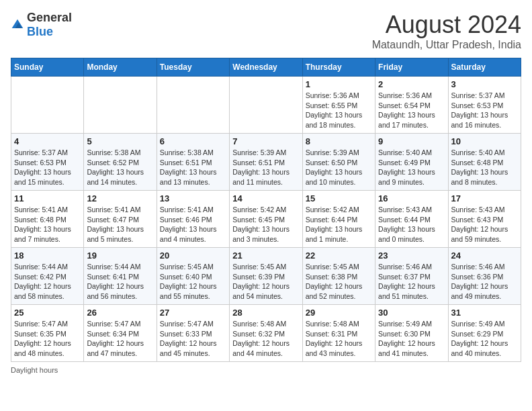 The width and height of the screenshot is (532, 411). Describe the element at coordinates (339, 255) in the screenshot. I see `day-number: 22` at that location.